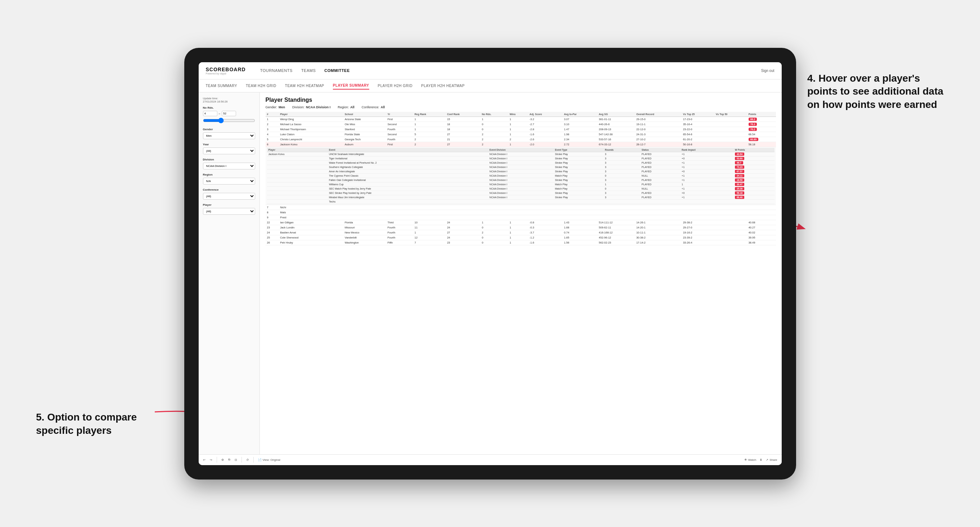  What do you see at coordinates (229, 211) in the screenshot?
I see `sidebar-player-select: (All)` at bounding box center [229, 211].